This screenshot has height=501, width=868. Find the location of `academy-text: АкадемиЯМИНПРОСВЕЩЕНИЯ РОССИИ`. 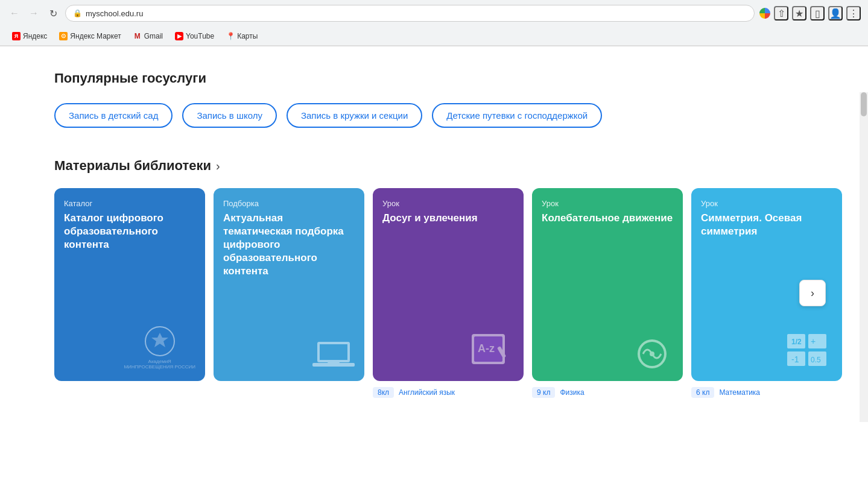

academy-text: АкадемиЯМИНПРОСВЕЩЕНИЯ РОССИИ is located at coordinates (159, 364).